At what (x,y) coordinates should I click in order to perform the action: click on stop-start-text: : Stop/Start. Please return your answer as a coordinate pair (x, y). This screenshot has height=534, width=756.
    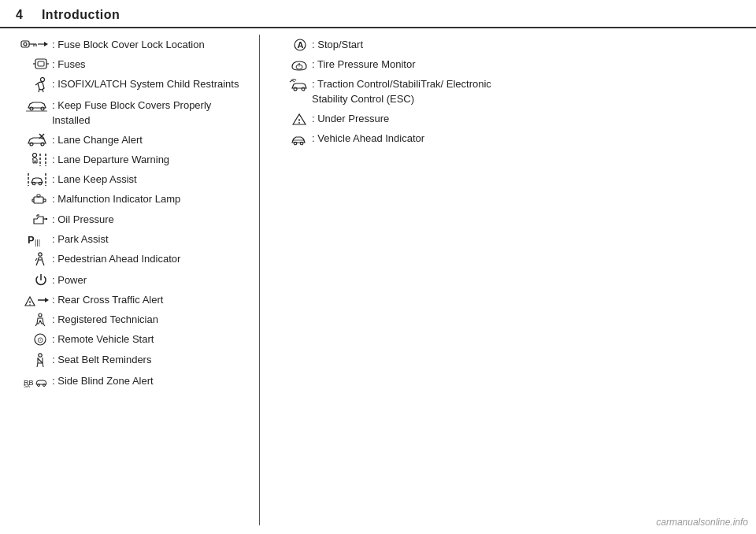
    Looking at the image, I should click on (337, 45).